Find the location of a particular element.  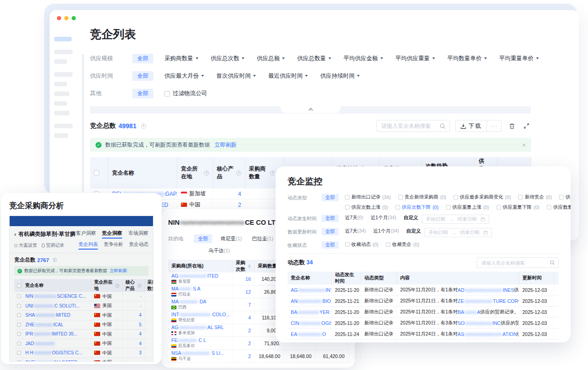

tab-竞企洞察: 竞企洞察 is located at coordinates (112, 234).